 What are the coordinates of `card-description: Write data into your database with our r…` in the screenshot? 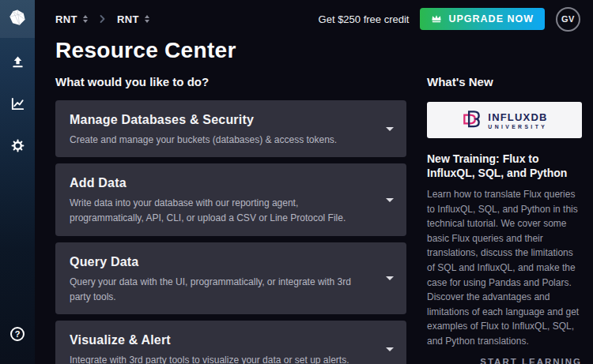 It's located at (219, 211).